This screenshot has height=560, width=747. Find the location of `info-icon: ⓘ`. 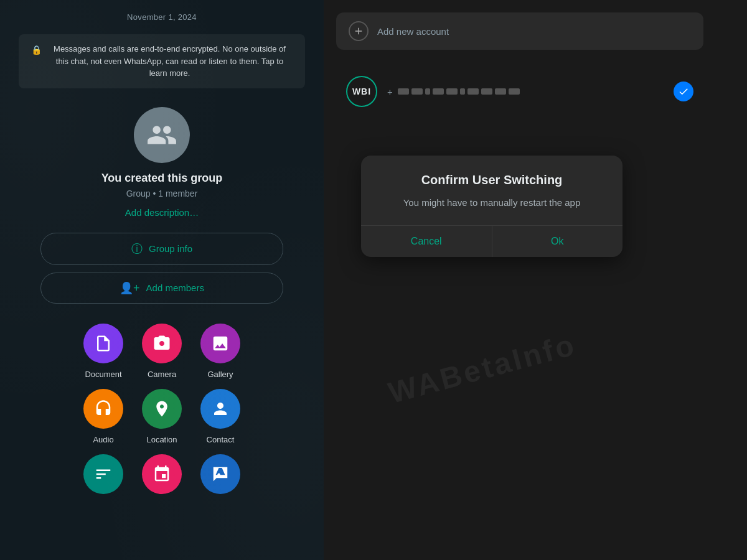

info-icon: ⓘ is located at coordinates (137, 249).